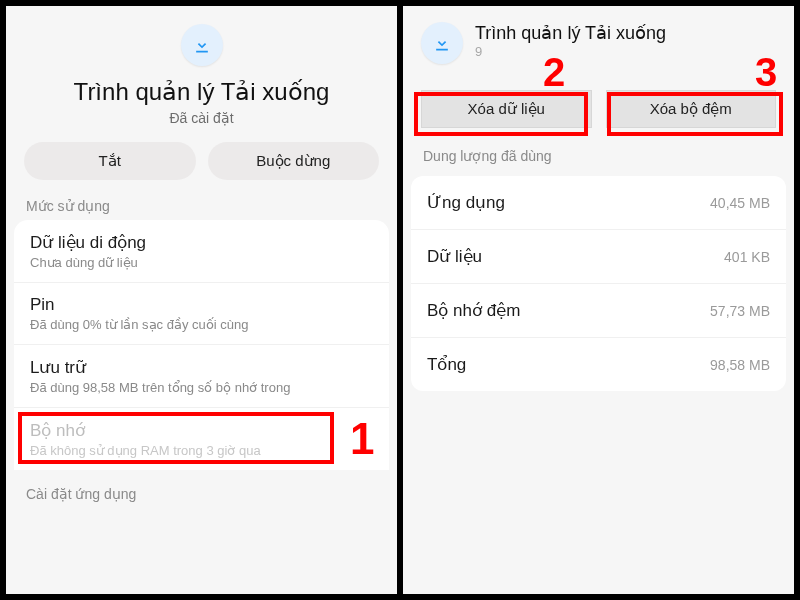 Image resolution: width=800 pixels, height=600 pixels. I want to click on row-mobile-data: Dữ liệu di động Chưa dùng dữ liệu, so click(202, 252).